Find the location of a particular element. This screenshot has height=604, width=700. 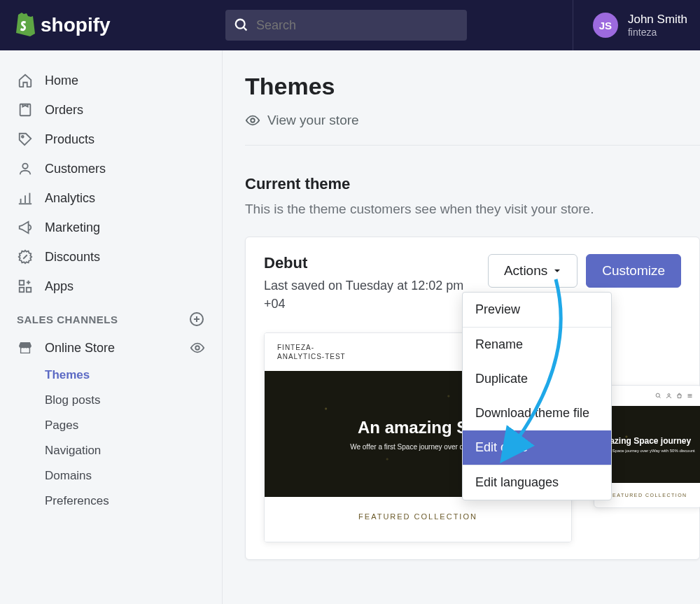

sidebar-item-online-store: Online Store is located at coordinates (111, 348).